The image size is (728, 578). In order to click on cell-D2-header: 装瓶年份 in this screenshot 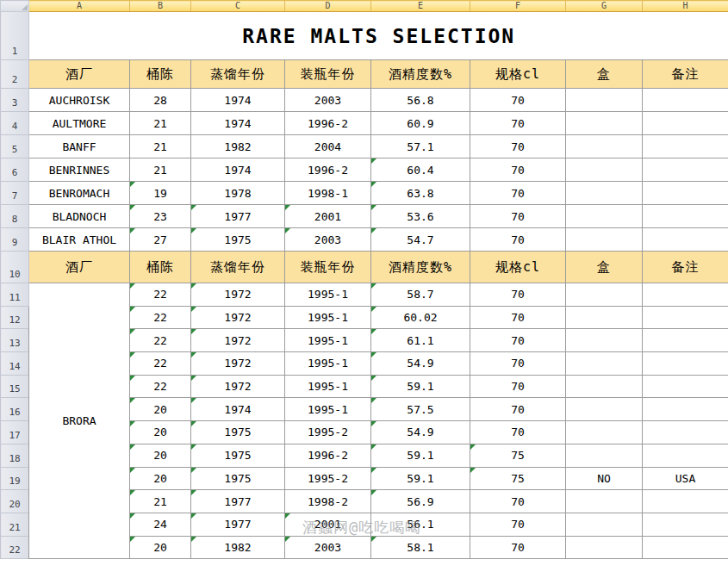, I will do `click(328, 74)`.